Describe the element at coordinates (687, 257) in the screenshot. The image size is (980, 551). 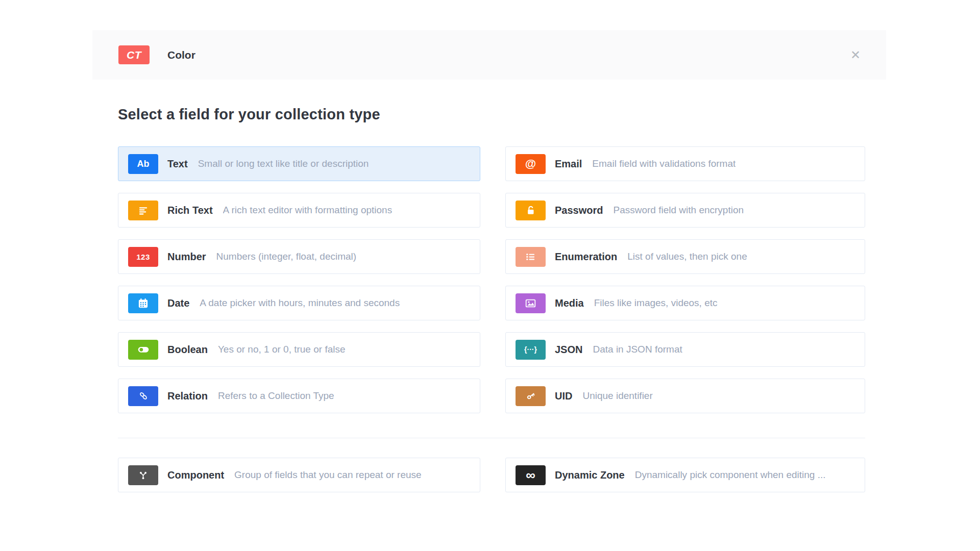
I see `field-description: List of values, then pick one` at that location.